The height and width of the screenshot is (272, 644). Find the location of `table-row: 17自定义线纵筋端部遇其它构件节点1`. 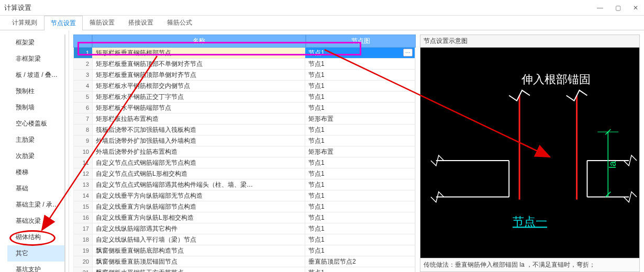

table-row: 17自定义线纵筋端部遇其它构件节点1 is located at coordinates (245, 229).